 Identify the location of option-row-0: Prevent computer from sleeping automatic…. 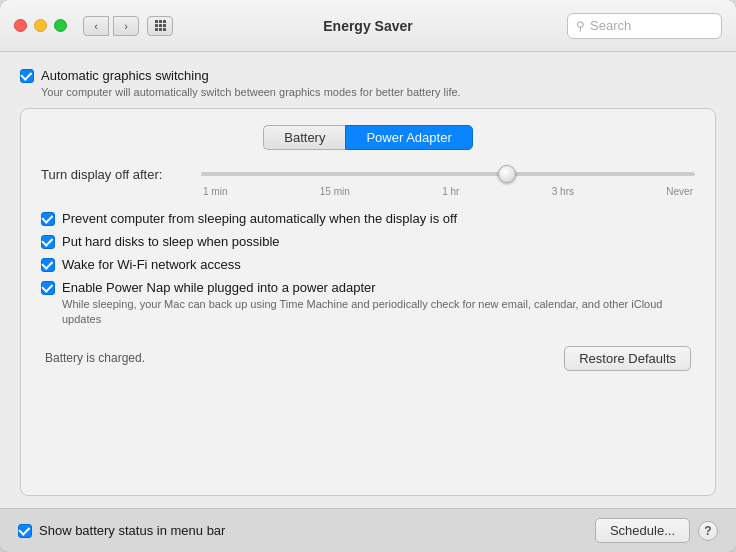
(368, 218).